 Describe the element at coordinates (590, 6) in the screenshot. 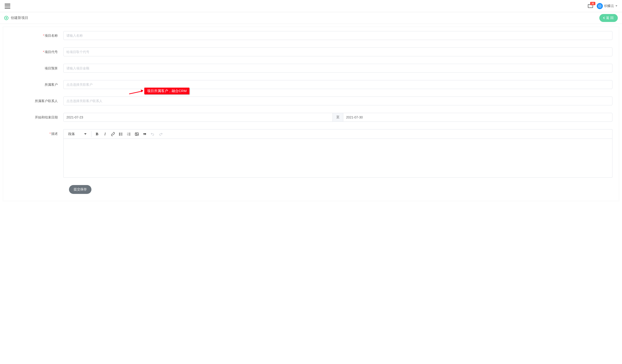

I see `notifications-button: 36` at that location.